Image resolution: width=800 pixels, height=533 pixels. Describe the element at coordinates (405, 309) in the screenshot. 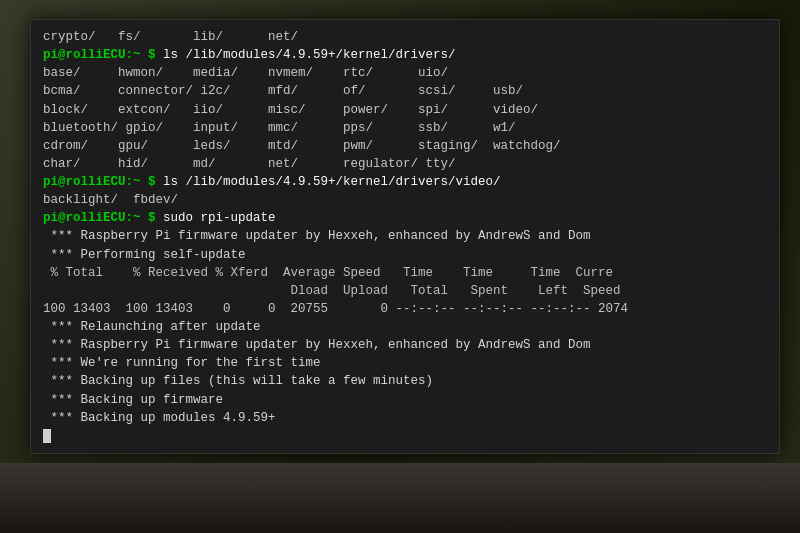

I see `terminal-line: 100 13403 100 13403 0 0 20755 0 --:--:--…` at that location.